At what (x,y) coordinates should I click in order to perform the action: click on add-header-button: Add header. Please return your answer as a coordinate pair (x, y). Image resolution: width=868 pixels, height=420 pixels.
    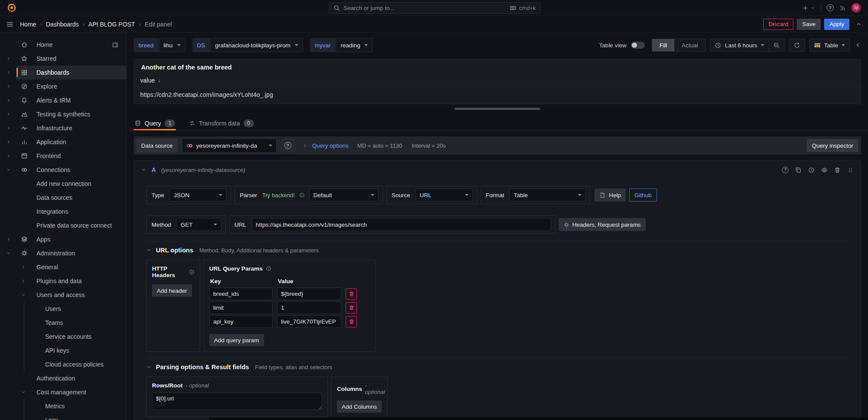
    Looking at the image, I should click on (172, 291).